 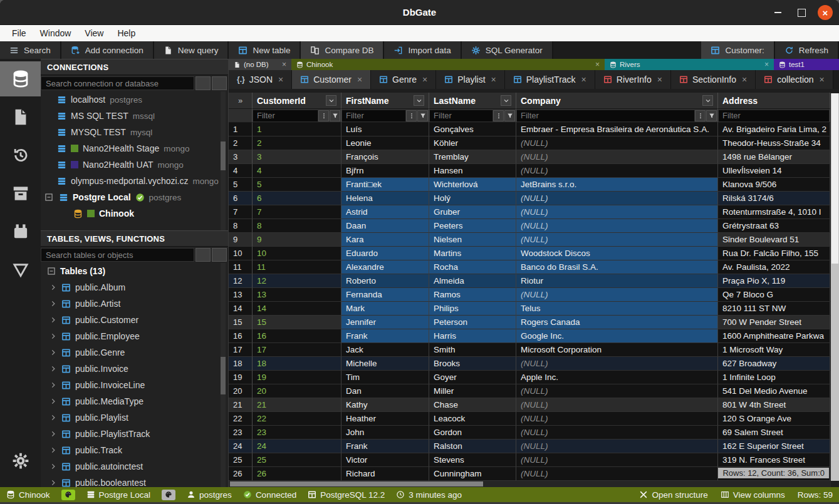 What do you see at coordinates (134, 481) in the screenshot?
I see `table-item: public.booleantest` at bounding box center [134, 481].